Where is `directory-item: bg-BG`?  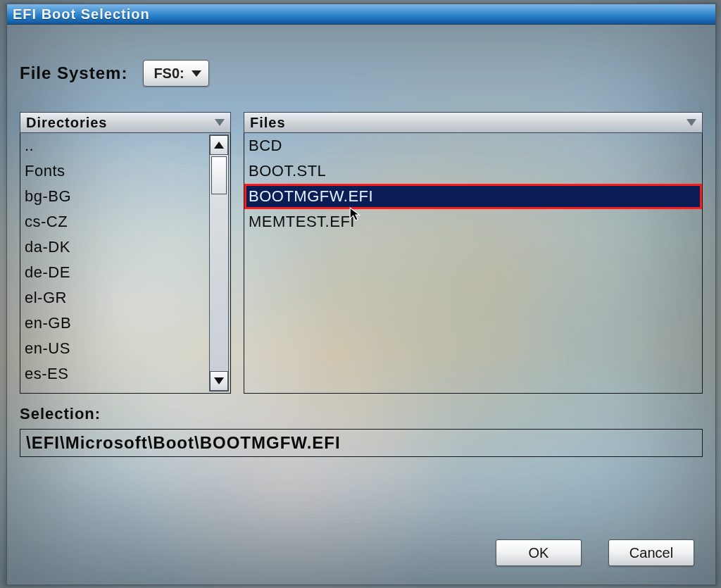
directory-item: bg-BG is located at coordinates (115, 196).